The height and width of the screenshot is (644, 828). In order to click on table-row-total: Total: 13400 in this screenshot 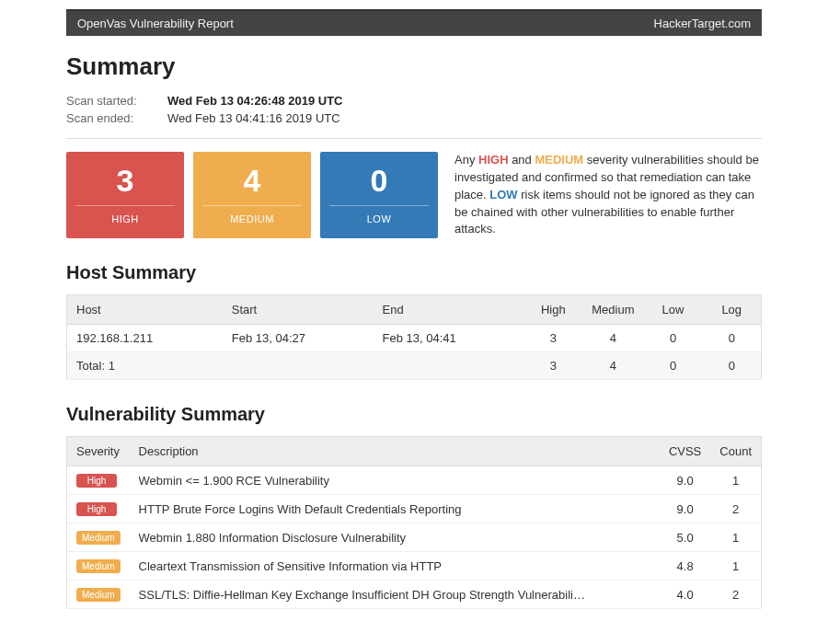, I will do `click(414, 366)`.